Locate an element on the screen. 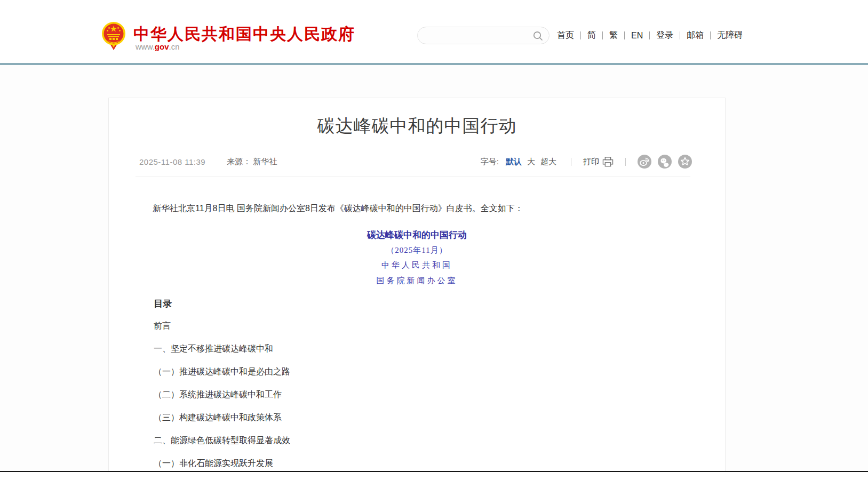 This screenshot has height=488, width=868. toc-item-section1-2: （二）系统推进碳达峰碳中和工作 is located at coordinates (222, 395).